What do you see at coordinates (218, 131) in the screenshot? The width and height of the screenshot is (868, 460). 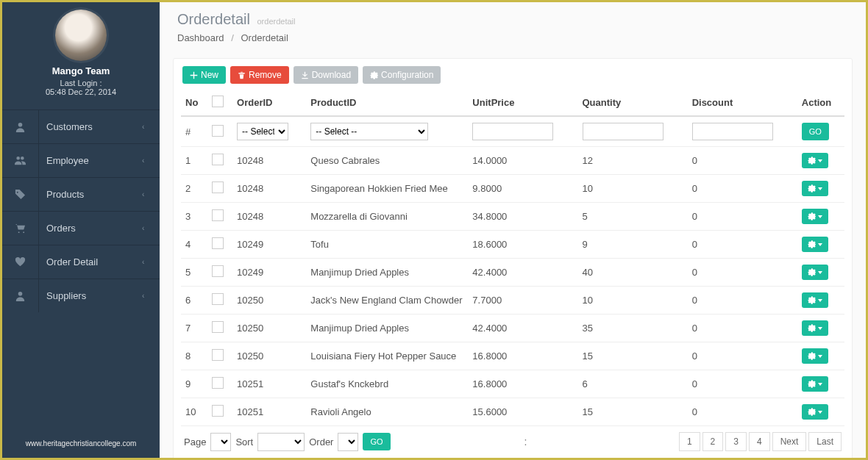 I see `checkbox-all` at bounding box center [218, 131].